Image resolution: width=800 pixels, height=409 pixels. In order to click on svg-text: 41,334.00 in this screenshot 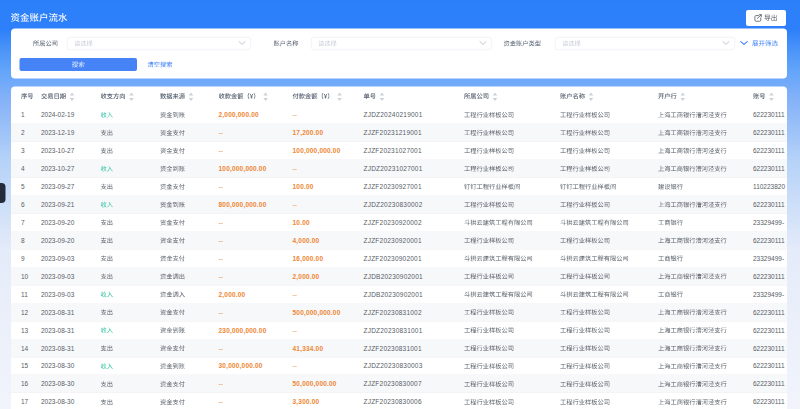, I will do `click(308, 349)`.